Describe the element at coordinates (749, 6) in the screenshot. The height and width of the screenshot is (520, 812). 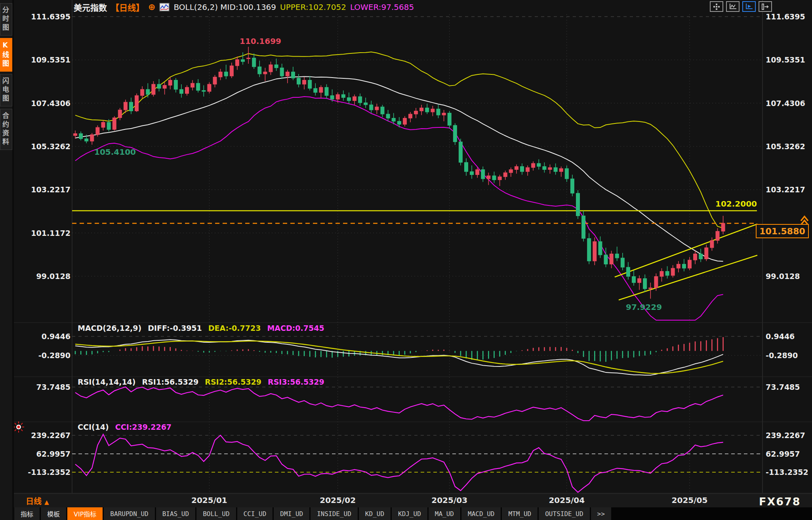
I see `axis-play-icon` at that location.